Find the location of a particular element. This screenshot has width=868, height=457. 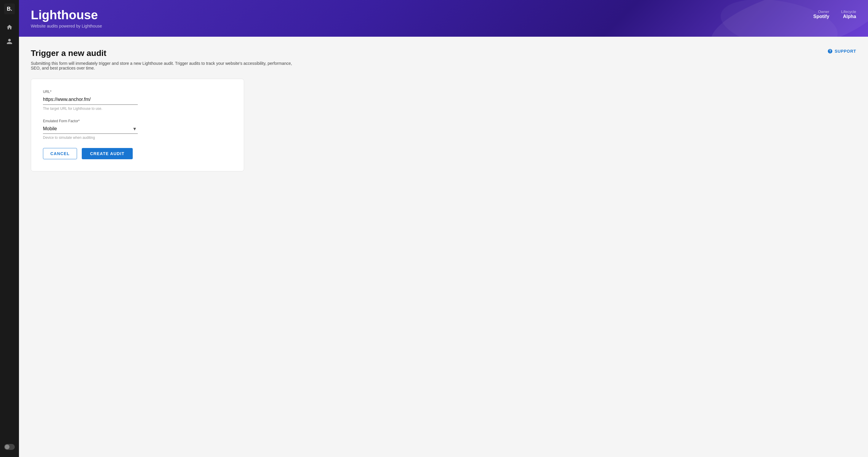

sidebar-item-home is located at coordinates (9, 27).